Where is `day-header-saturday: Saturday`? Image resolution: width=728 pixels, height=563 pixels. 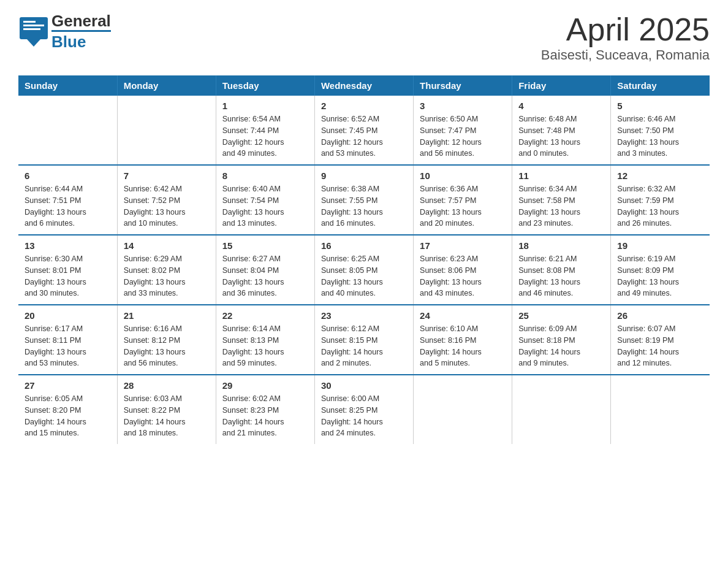 day-header-saturday: Saturday is located at coordinates (661, 86).